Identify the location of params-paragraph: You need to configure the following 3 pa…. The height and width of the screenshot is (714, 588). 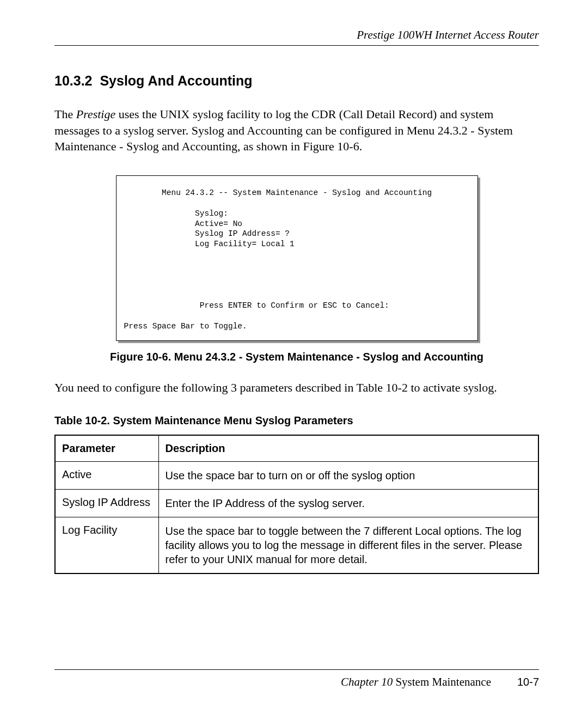
(297, 388).